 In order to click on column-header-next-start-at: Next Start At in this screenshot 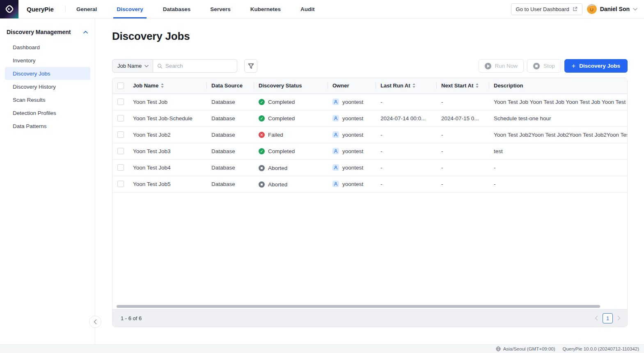, I will do `click(463, 86)`.